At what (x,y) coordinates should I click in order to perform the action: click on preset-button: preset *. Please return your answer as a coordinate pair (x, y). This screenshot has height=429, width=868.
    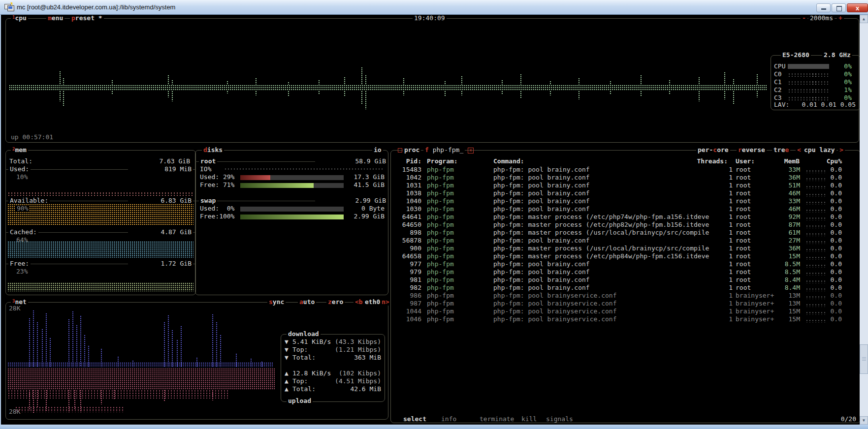
    Looking at the image, I should click on (87, 18).